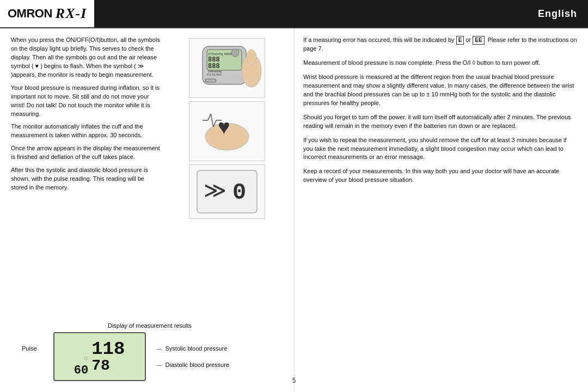  Describe the element at coordinates (440, 90) in the screenshot. I see `right-paragraph-3: Wrist blood pressure is measured at the …` at that location.